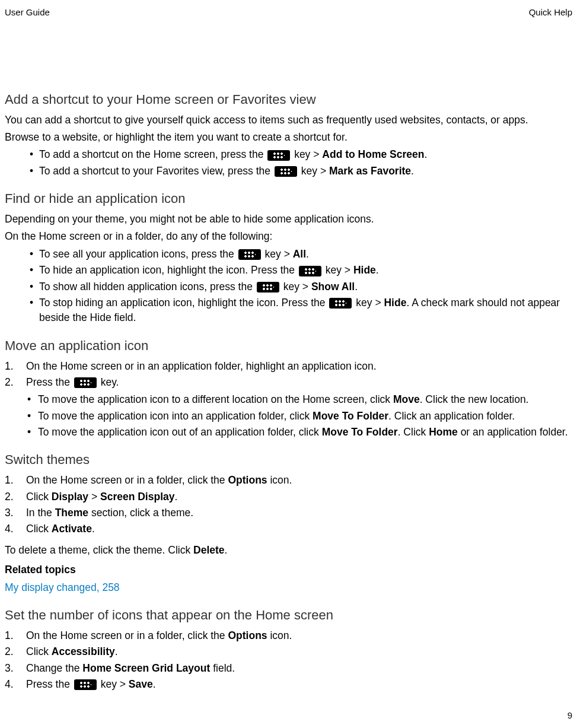 The height and width of the screenshot is (728, 577). Describe the element at coordinates (62, 587) in the screenshot. I see `related-link: My display changed, 258` at that location.